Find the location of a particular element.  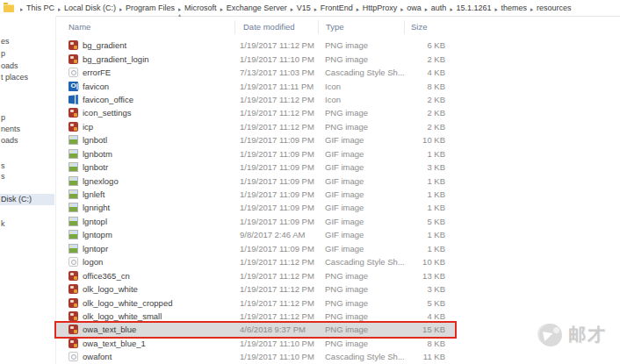

sidebar-item: s is located at coordinates (27, 177).